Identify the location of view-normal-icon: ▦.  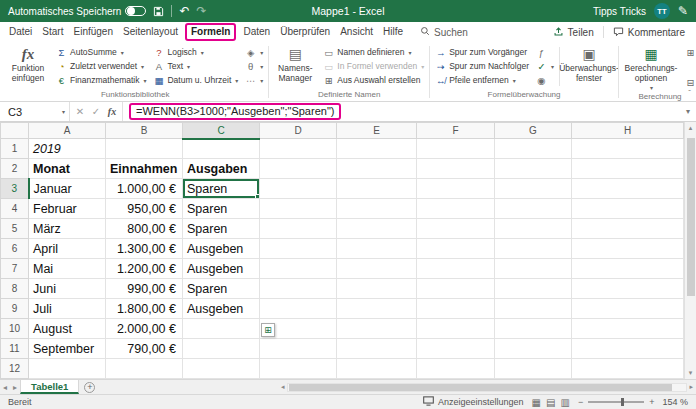
(536, 402).